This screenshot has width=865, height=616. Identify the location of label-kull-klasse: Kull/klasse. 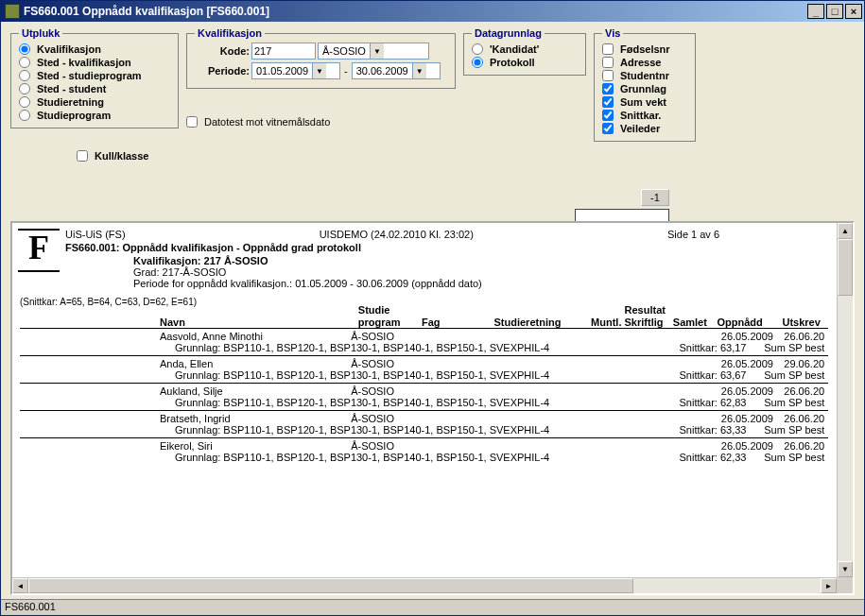
(121, 156).